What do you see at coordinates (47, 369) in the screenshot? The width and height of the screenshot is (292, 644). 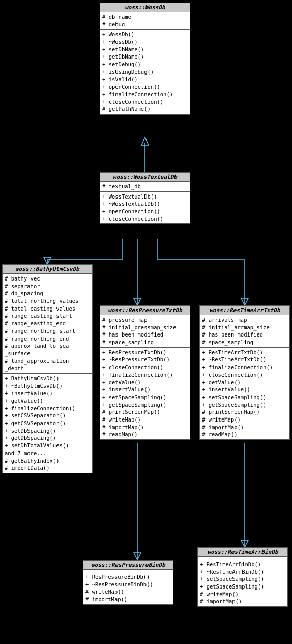 I see `uml-item: _depth` at bounding box center [47, 369].